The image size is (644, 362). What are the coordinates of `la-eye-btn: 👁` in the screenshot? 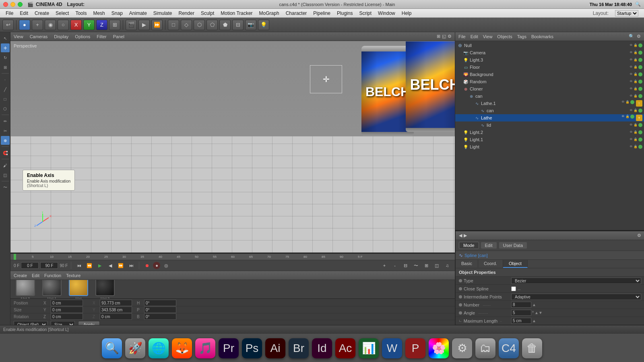 It's located at (623, 118).